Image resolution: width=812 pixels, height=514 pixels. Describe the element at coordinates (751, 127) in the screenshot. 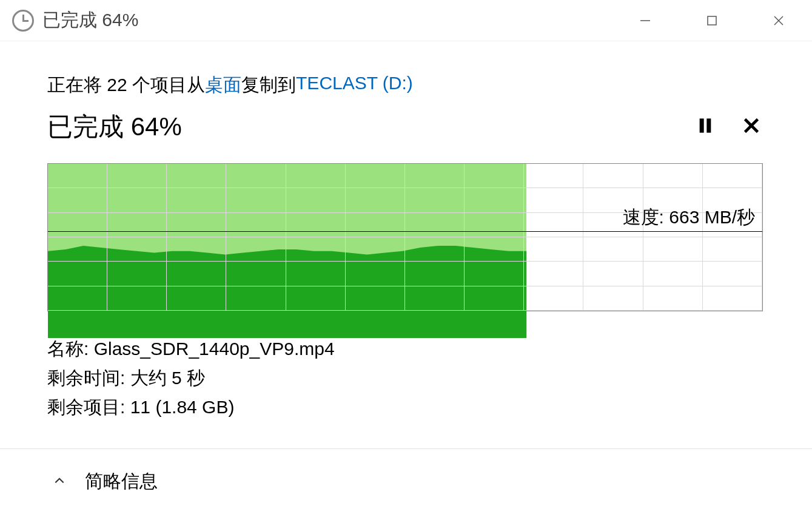

I see `cancel-button` at that location.